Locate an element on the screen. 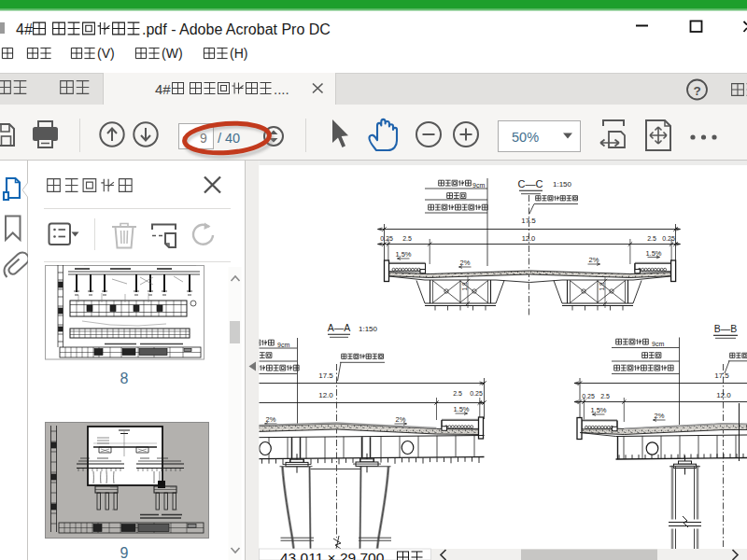 The height and width of the screenshot is (560, 747). svg-text:....: .... is located at coordinates (282, 90).